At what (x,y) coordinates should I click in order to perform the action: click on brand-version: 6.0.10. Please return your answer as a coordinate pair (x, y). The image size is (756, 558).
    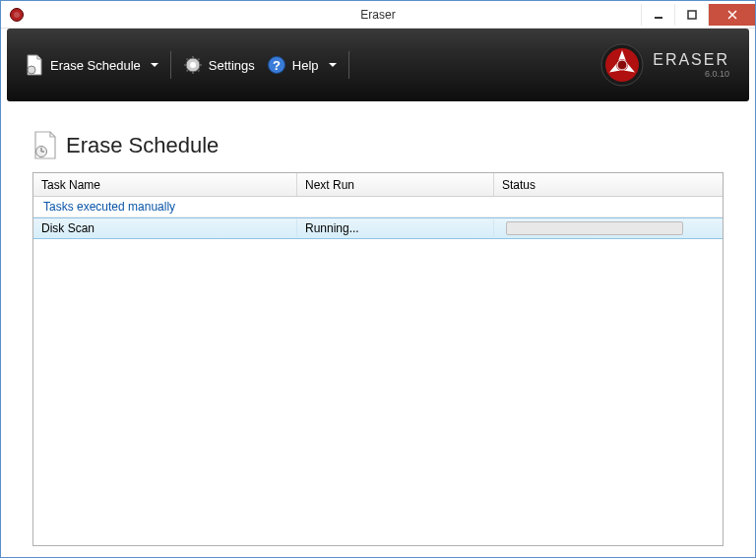
    Looking at the image, I should click on (691, 74).